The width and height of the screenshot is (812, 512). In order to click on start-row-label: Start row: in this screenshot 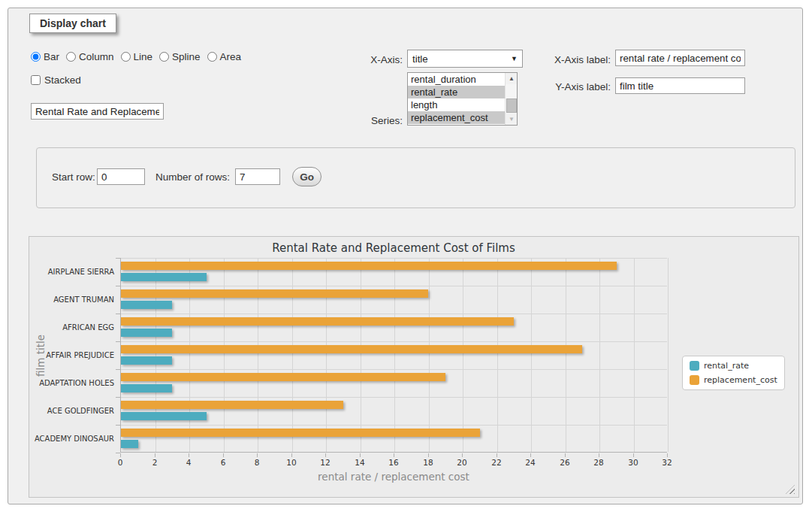, I will do `click(74, 177)`.